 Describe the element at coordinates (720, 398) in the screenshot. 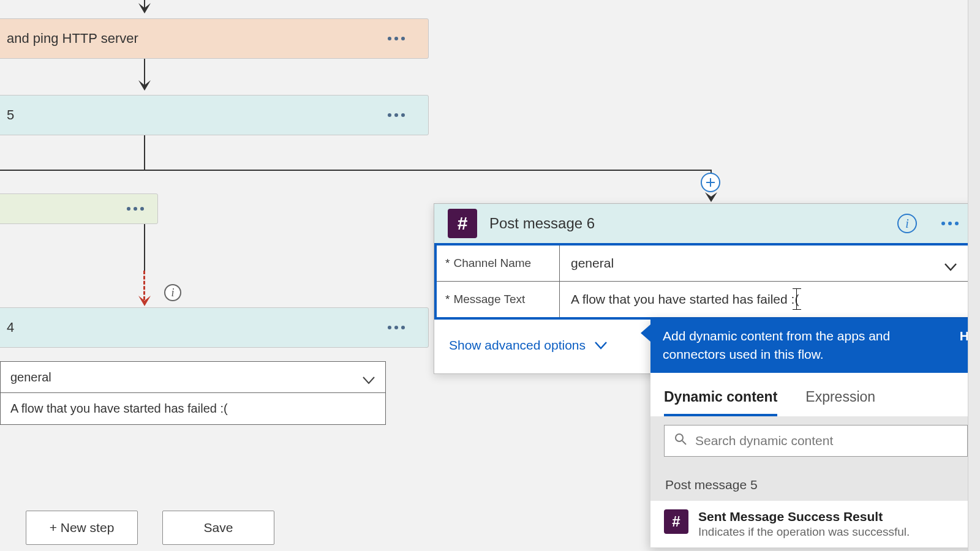

I see `tab-dynamic-content: Dynamic content` at that location.